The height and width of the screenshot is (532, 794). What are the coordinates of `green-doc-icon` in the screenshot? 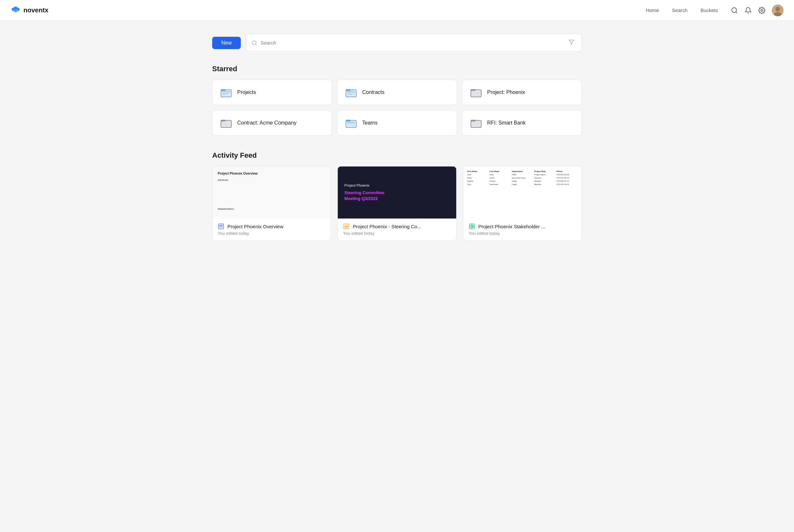 It's located at (472, 226).